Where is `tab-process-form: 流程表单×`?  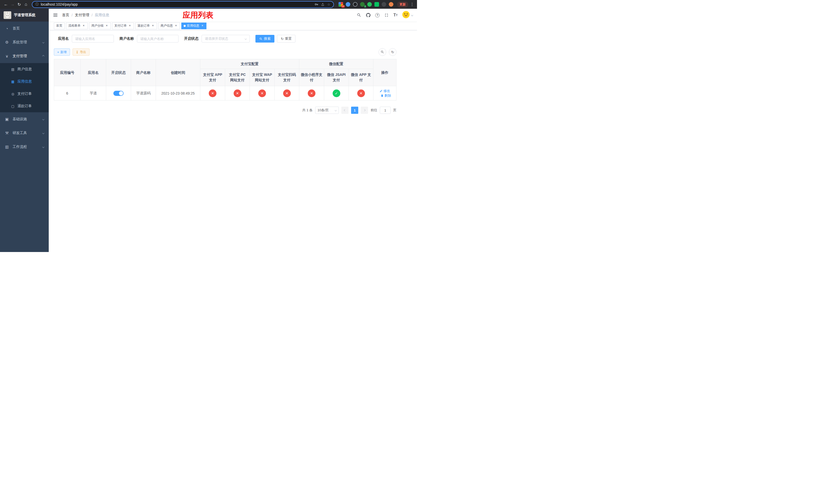 tab-process-form: 流程表单× is located at coordinates (77, 26).